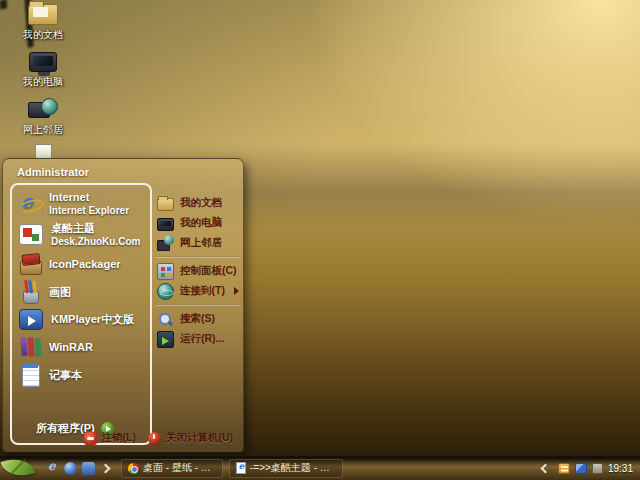 The height and width of the screenshot is (480, 640). Describe the element at coordinates (119, 438) in the screenshot. I see `log-off-label: 注销(L)` at that location.